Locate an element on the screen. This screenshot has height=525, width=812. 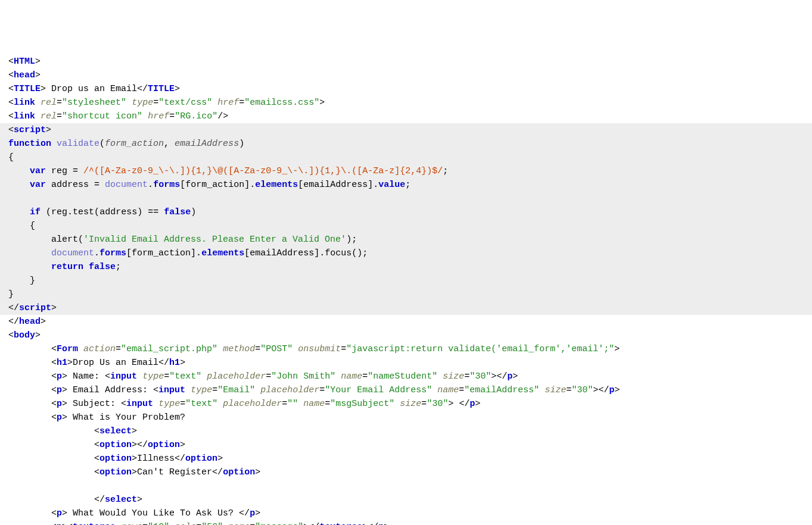
code-line: <p><textarea rows="10" cols="50" name="m… is located at coordinates (199, 524).